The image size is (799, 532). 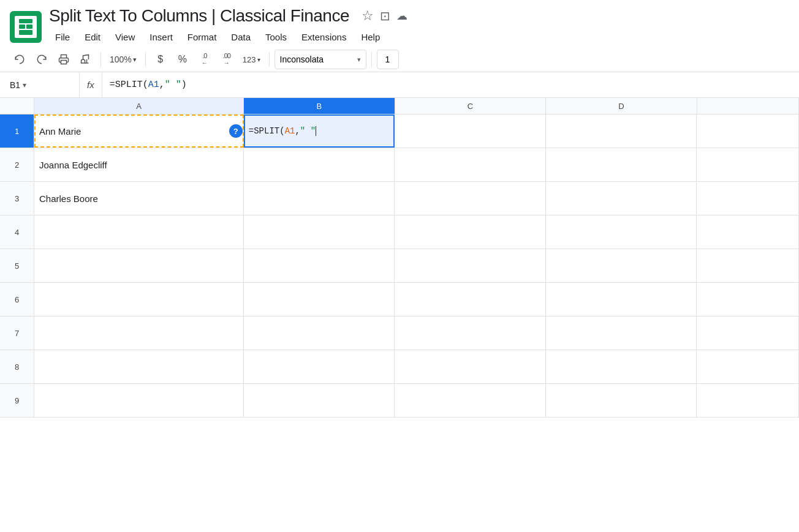 What do you see at coordinates (748, 333) in the screenshot?
I see `cell-e7` at bounding box center [748, 333].